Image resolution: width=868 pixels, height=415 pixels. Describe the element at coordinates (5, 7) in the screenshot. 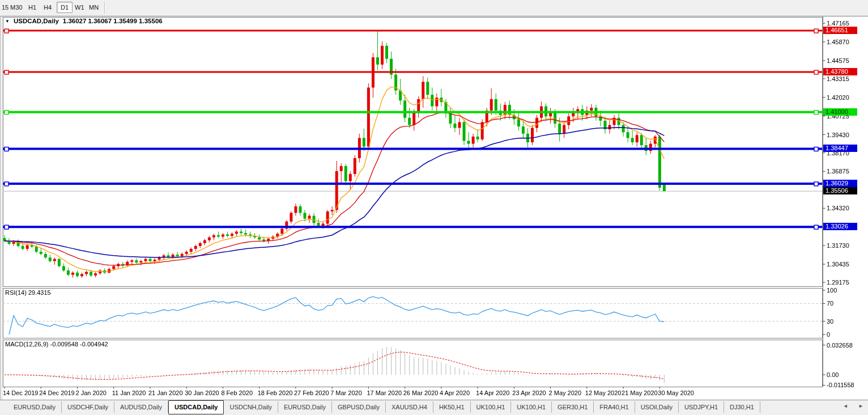

I see `timeframe-button-15: 15` at that location.